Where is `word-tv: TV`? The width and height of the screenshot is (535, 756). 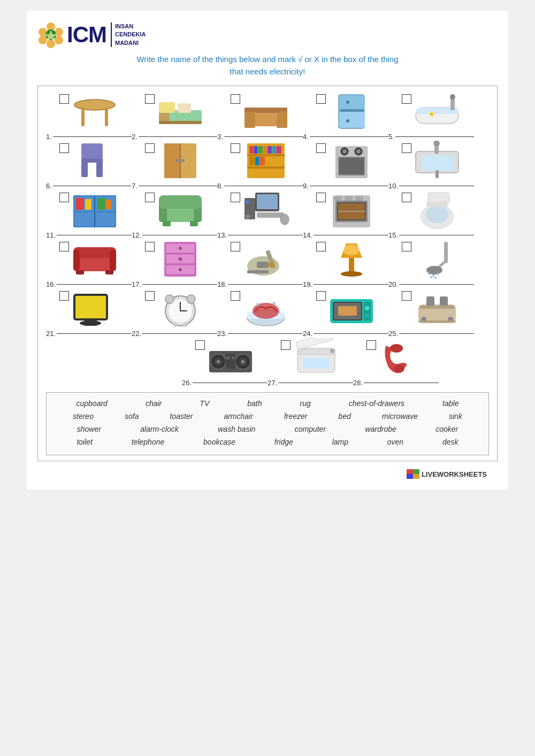 word-tv: TV is located at coordinates (204, 403).